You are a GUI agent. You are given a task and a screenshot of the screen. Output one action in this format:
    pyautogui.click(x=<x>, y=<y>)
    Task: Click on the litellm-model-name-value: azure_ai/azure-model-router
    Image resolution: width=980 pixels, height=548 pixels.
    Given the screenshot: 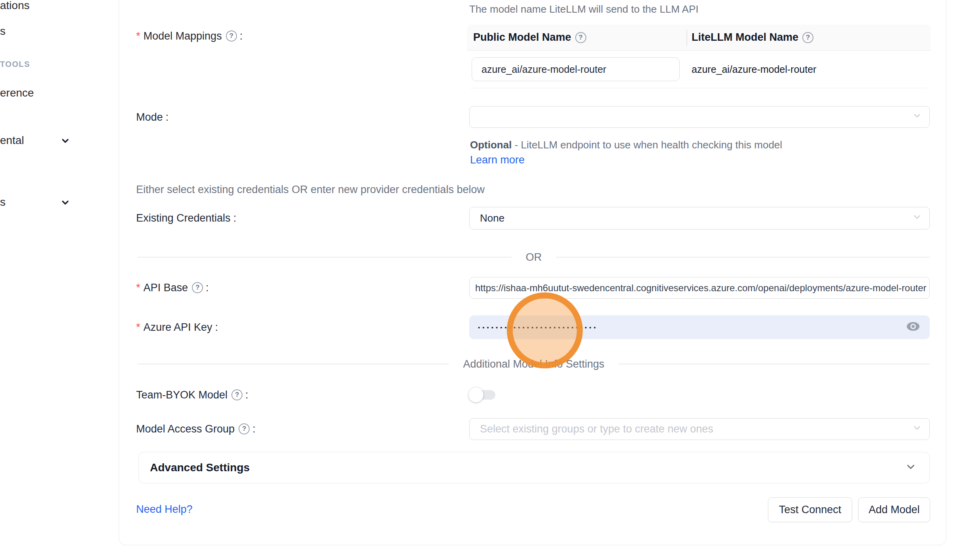 What is the action you would take?
    pyautogui.click(x=754, y=70)
    